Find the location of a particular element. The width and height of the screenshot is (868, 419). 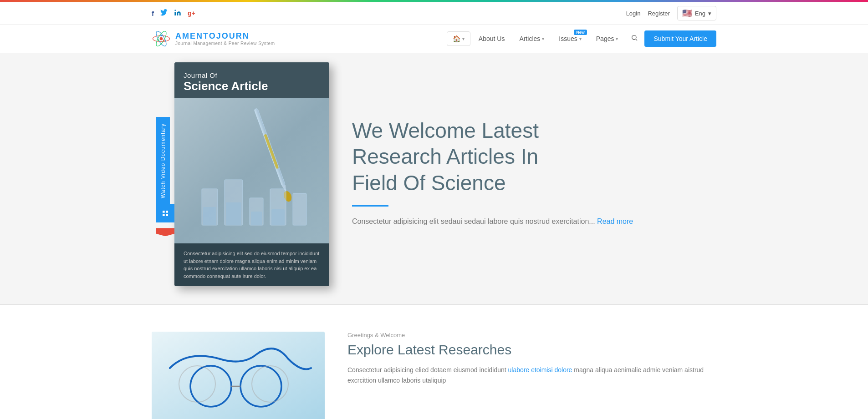

journal-book: Journal Of Science Article is located at coordinates (252, 174).